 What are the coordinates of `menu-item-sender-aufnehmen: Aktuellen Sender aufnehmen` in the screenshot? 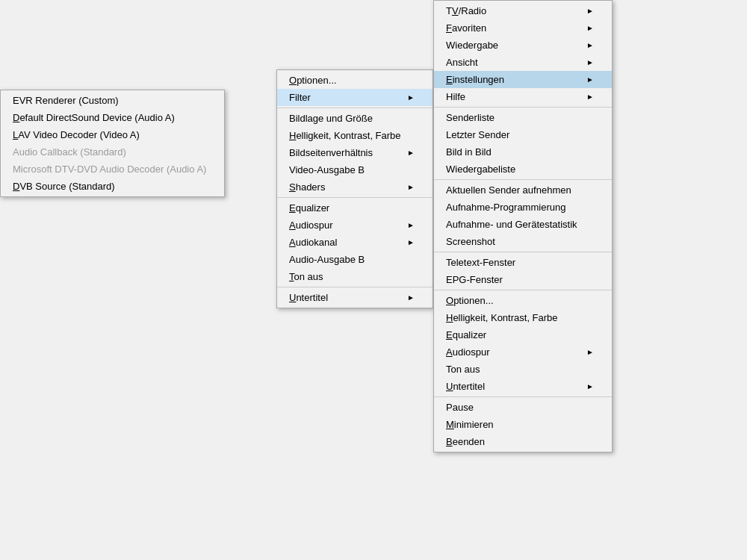 It's located at (523, 190).